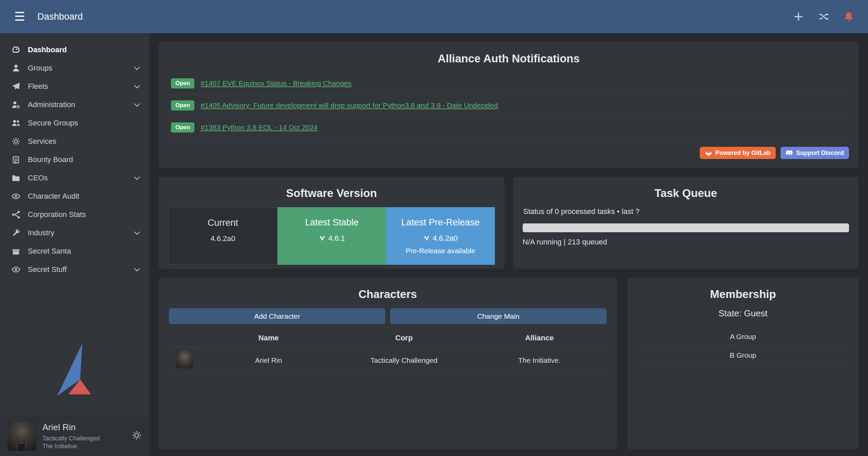 This screenshot has height=456, width=868. What do you see at coordinates (388, 316) in the screenshot?
I see `character-actions: Add Character Change Main` at bounding box center [388, 316].